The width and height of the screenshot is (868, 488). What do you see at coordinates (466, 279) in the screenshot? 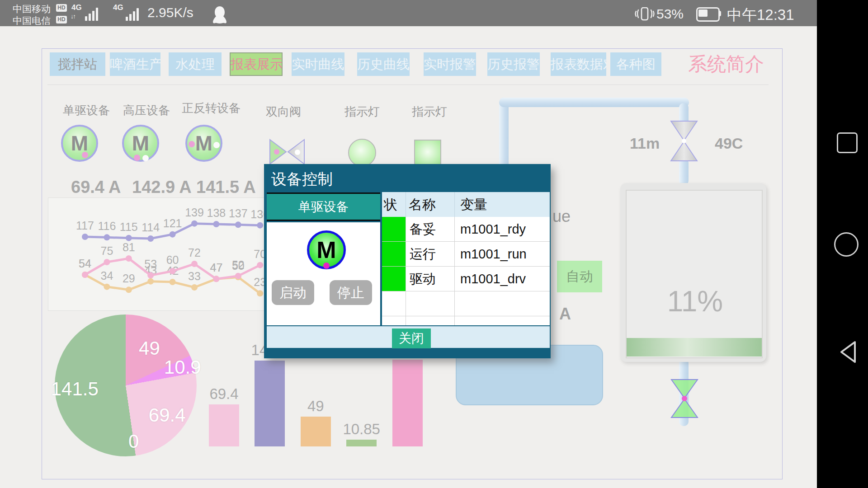
I see `table-row: 驱动m1001_drv` at bounding box center [466, 279].